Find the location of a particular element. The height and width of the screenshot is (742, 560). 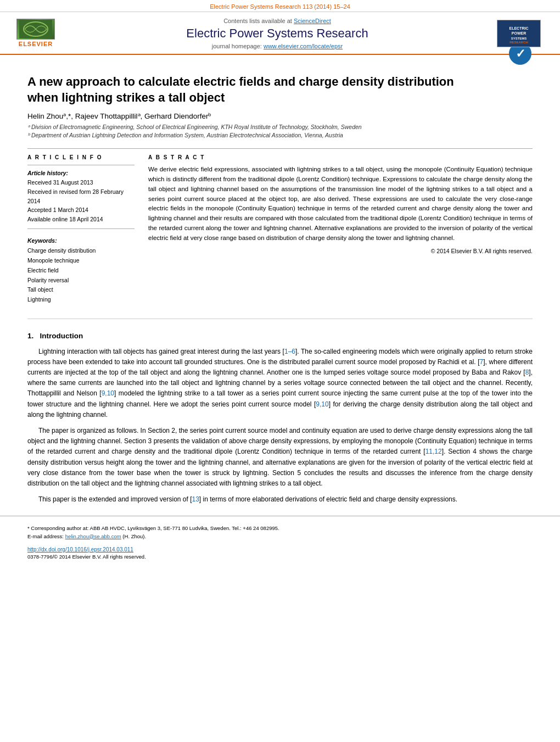

authors: Helin Zhouᵃ,*, Rajeev Thottappillilᵃ, Ge… is located at coordinates (280, 116).